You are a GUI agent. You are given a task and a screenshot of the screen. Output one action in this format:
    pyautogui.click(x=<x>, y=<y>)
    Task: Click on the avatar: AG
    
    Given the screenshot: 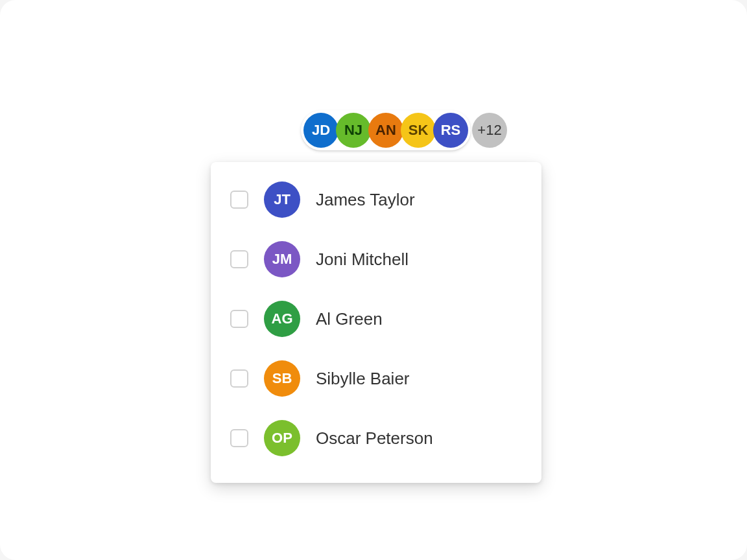 What is the action you would take?
    pyautogui.click(x=282, y=319)
    